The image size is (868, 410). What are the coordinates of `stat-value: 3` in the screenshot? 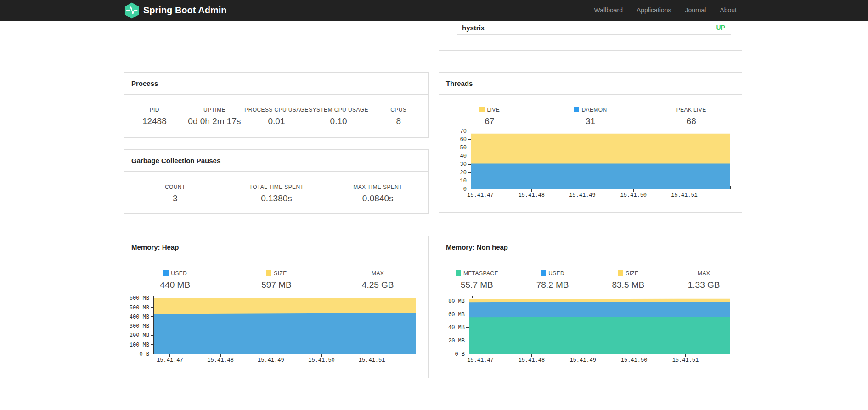 It's located at (175, 199).